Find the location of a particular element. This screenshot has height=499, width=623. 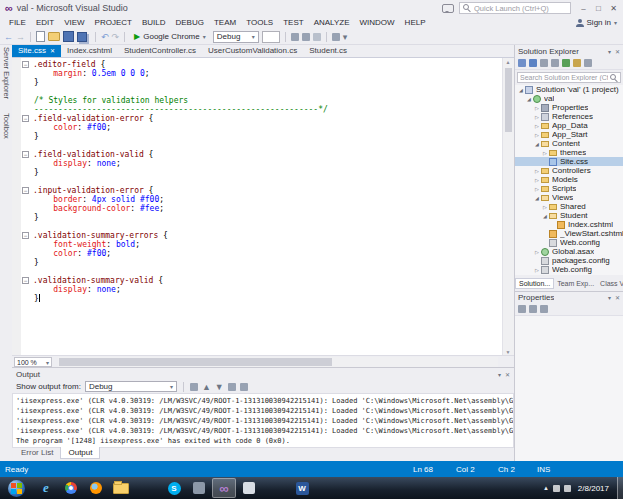

menu-item-tools: TOOLS is located at coordinates (260, 22).